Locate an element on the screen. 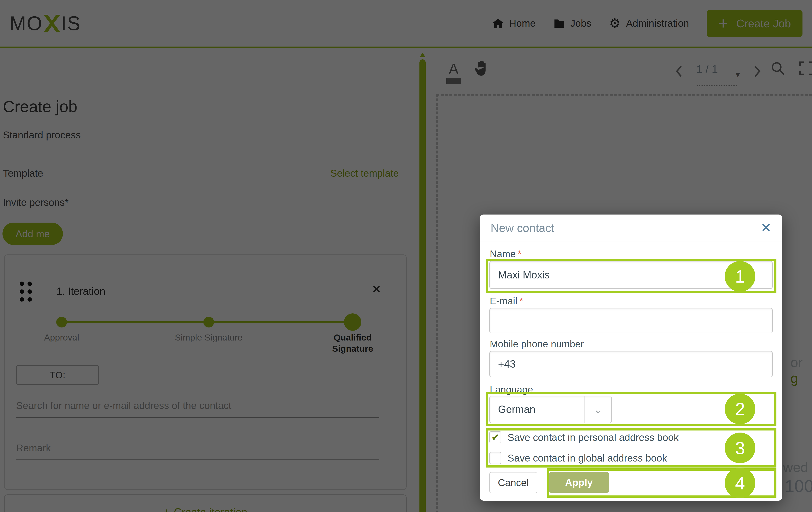 The width and height of the screenshot is (812, 512). chevron-down-icon: ⌄ is located at coordinates (598, 409).